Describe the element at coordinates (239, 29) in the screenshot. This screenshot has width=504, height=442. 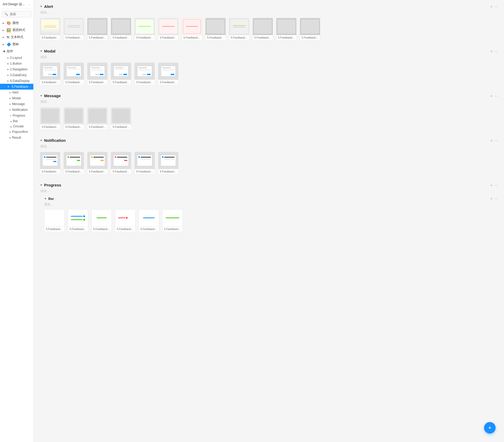
I see `alert-card-9: 5.Feedback/...` at that location.